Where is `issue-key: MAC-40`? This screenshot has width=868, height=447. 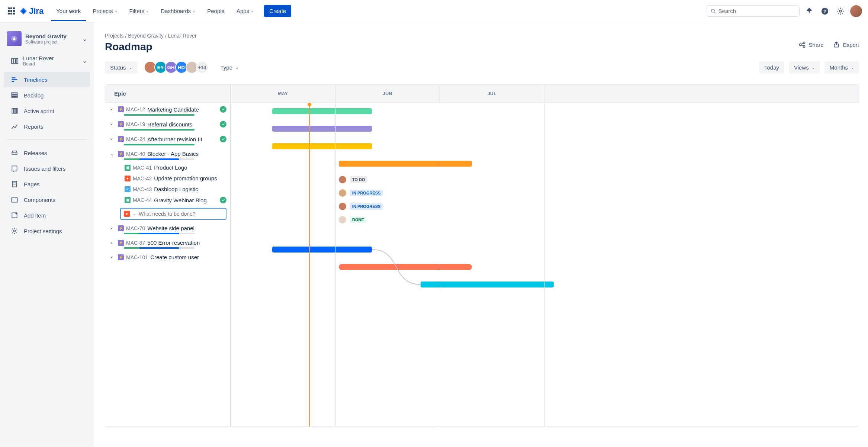
issue-key: MAC-40 is located at coordinates (135, 154).